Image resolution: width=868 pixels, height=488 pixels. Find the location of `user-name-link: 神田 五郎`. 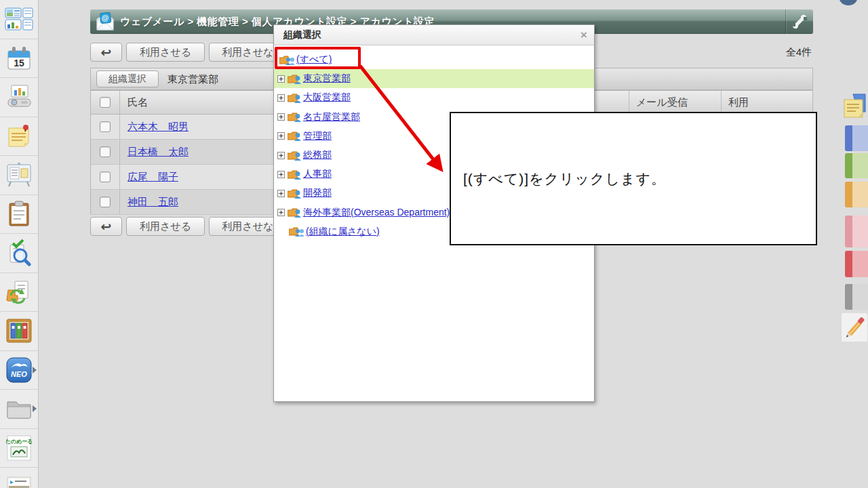

user-name-link: 神田 五郎 is located at coordinates (153, 202).